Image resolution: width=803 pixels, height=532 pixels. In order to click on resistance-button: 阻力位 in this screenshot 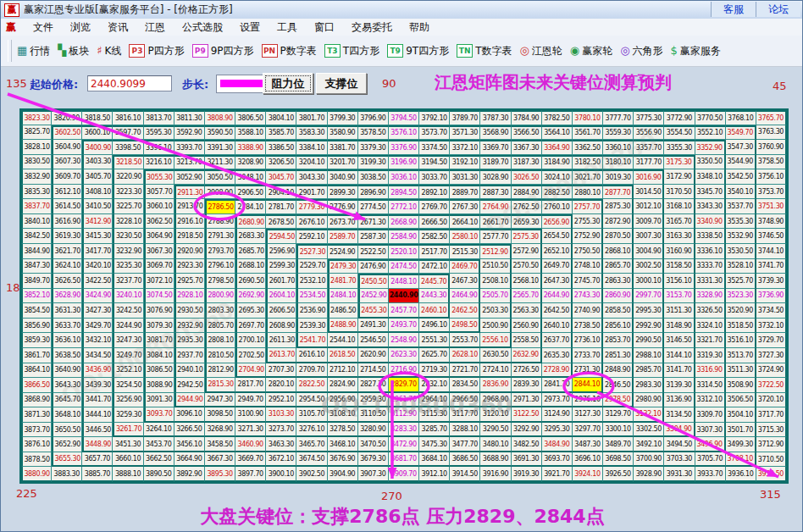, I will do `click(288, 83)`.